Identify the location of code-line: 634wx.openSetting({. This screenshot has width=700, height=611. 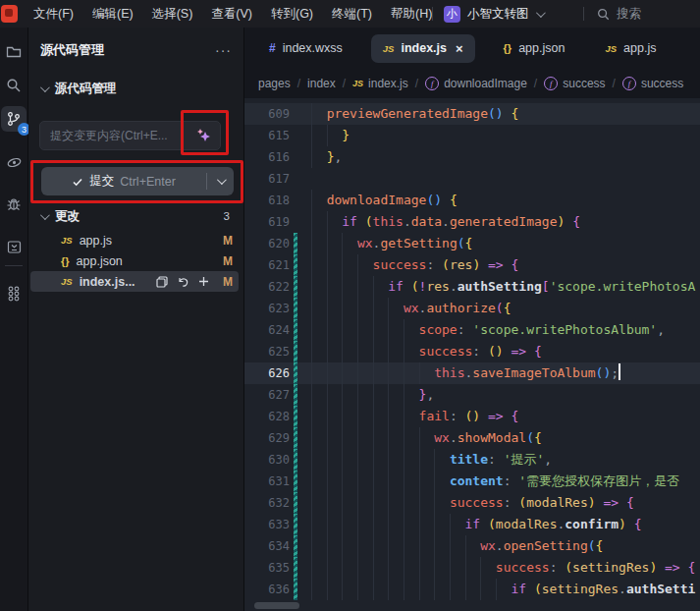
(472, 546).